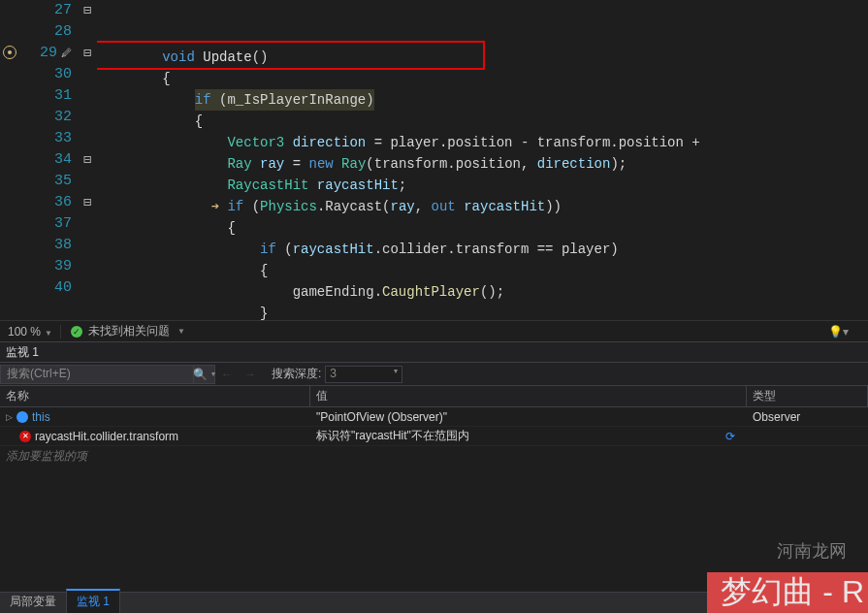  Describe the element at coordinates (46, 32) in the screenshot. I see `line-number: 28` at that location.